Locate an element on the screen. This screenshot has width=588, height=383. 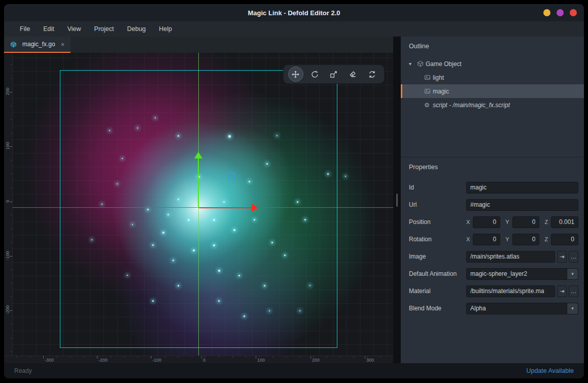
panel-splitter is located at coordinates (397, 200).